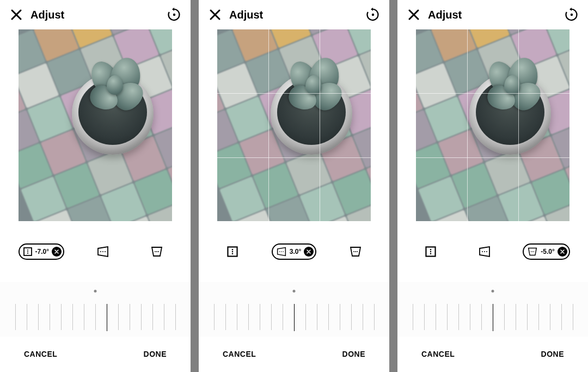 Image resolution: width=588 pixels, height=372 pixels. I want to click on perspective-y-icon, so click(356, 252).